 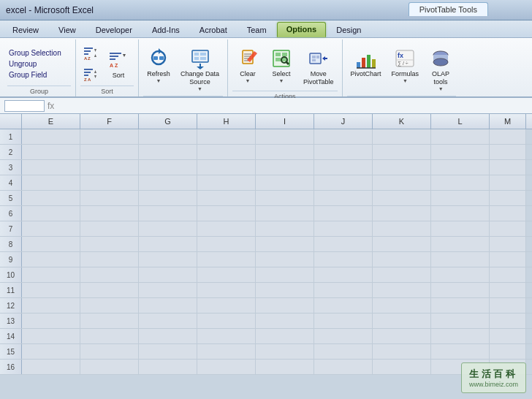 What do you see at coordinates (441, 69) in the screenshot?
I see `olap-tools-btn: OLAP tools ▼` at bounding box center [441, 69].